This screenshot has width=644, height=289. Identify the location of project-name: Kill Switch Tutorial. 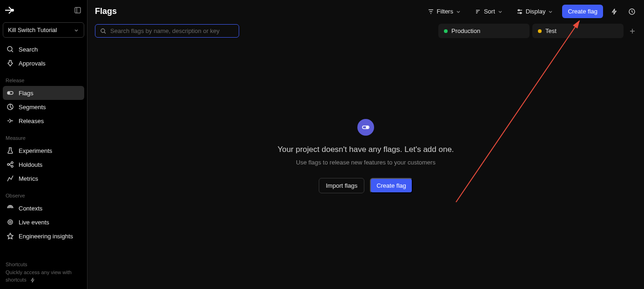
(33, 30).